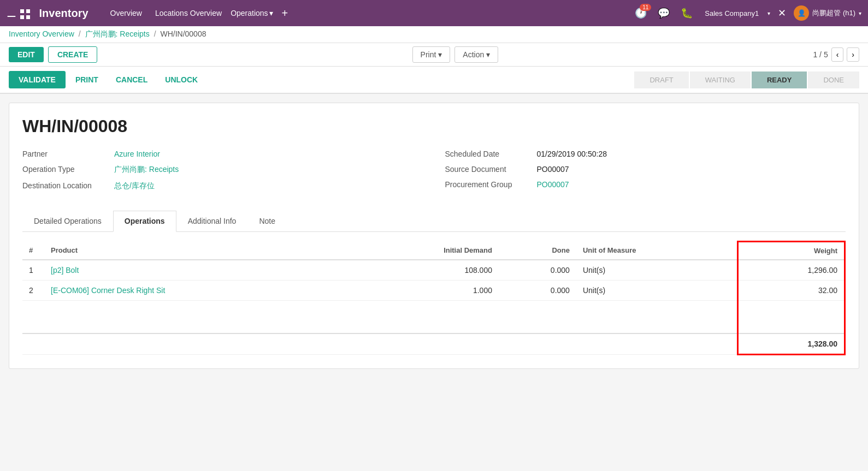  What do you see at coordinates (33, 290) in the screenshot?
I see `row2-num: 2` at bounding box center [33, 290].